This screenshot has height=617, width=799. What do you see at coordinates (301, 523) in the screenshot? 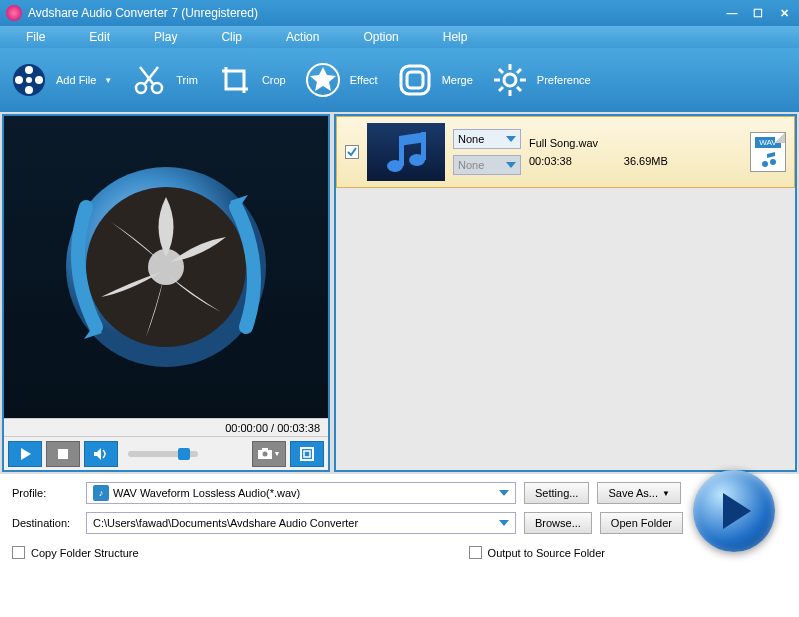
I see `destination-select: C:\Users\fawad\Documents\Avdshare Audio …` at bounding box center [301, 523].